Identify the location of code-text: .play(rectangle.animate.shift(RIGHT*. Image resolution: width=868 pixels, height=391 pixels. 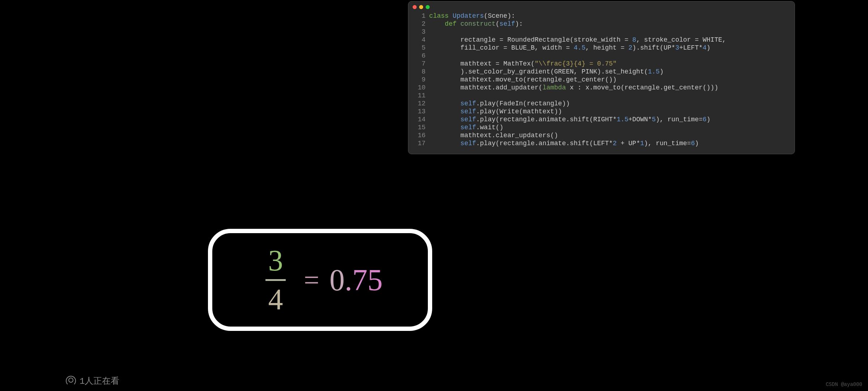
(546, 119).